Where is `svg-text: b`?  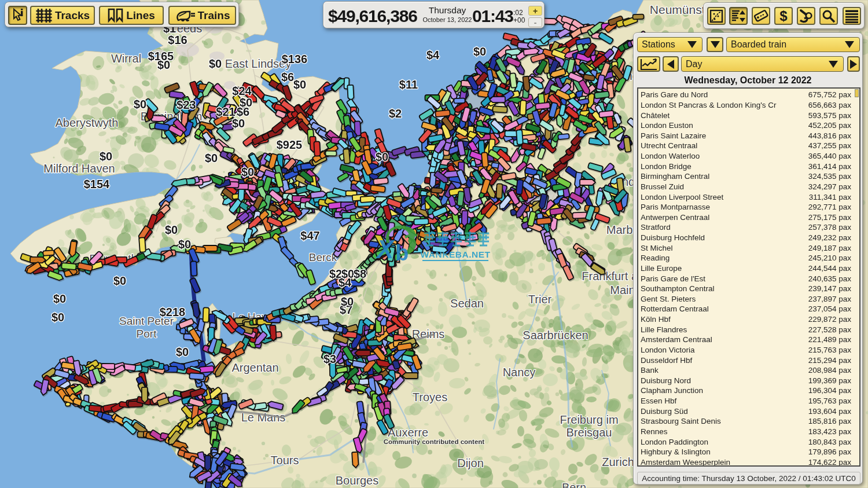 svg-text: b is located at coordinates (402, 253).